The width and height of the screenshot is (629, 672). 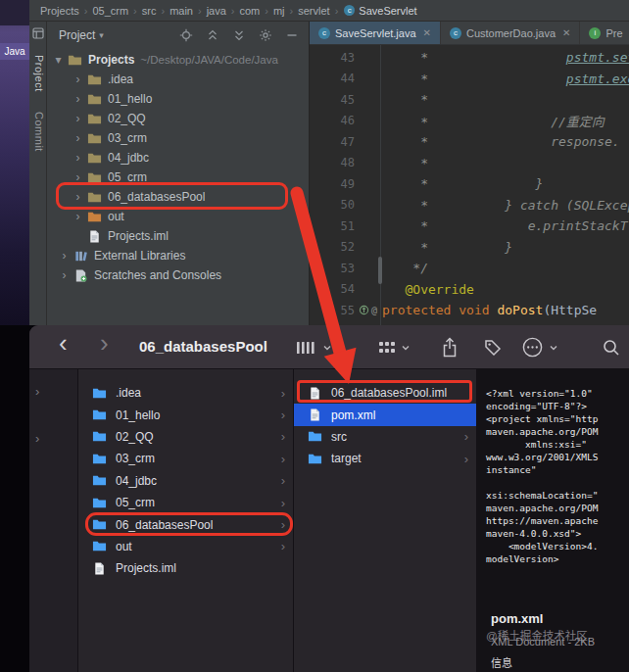 I want to click on editor-tab-saveservlet-java: cSaveServlet.java✕, so click(x=375, y=33).